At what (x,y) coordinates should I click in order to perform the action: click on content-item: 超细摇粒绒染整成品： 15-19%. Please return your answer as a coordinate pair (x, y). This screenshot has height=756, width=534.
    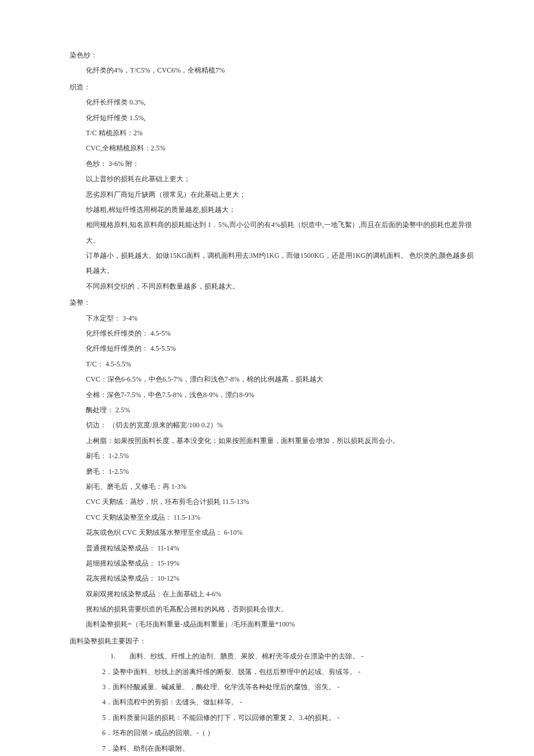
    Looking at the image, I should click on (273, 563).